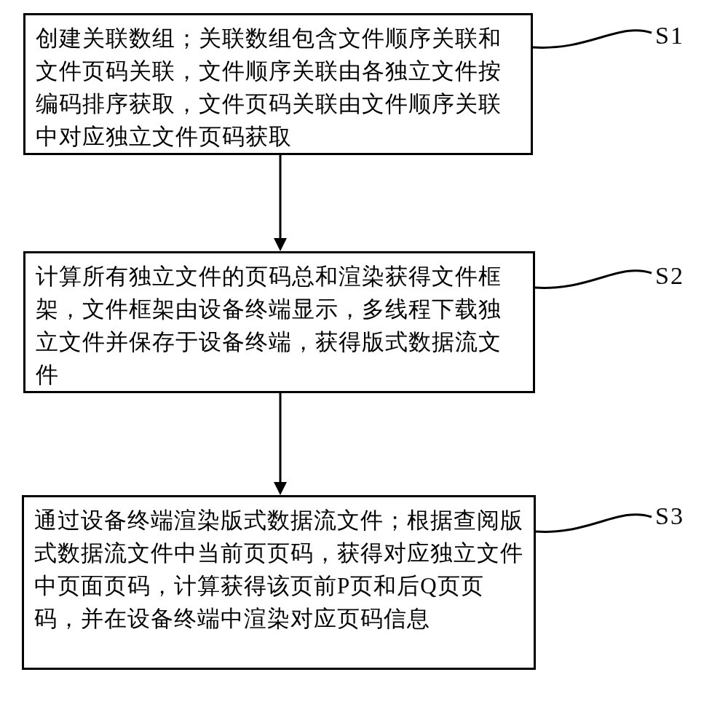  Describe the element at coordinates (269, 87) in the screenshot. I see `flow-step-s1-text: 创建关联数组；关联数组包含文件顺序关联和文件页码关联，文件顺序关联由各独立文件按…` at that location.